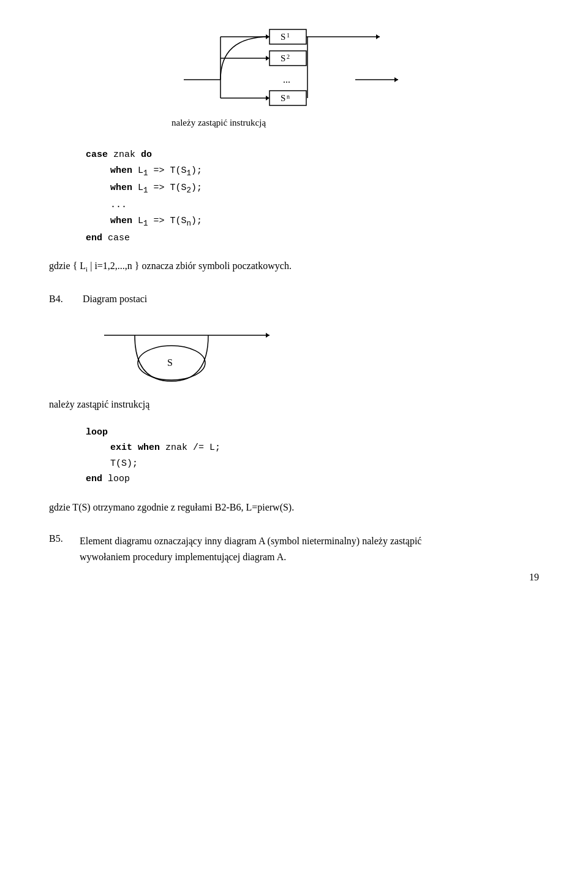  Describe the element at coordinates (288, 56) in the screenshot. I see `s2-subscript: 2` at that location.